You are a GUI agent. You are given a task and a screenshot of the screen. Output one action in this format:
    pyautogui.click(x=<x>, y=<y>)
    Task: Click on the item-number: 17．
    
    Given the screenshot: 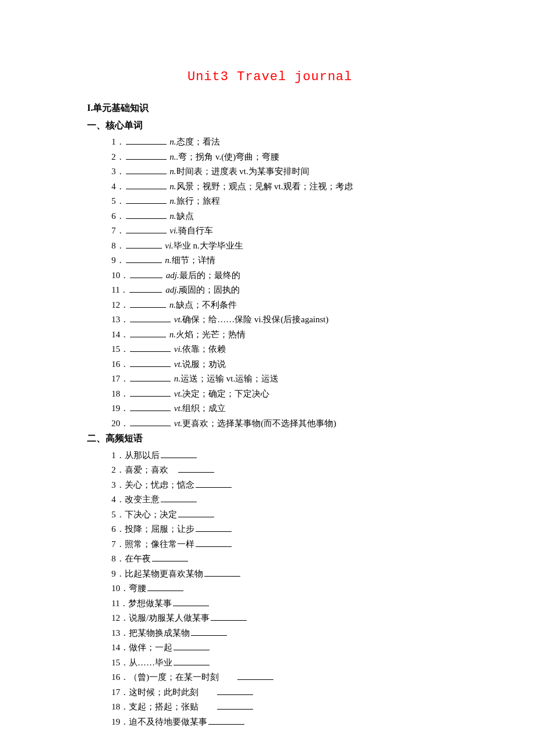 What is the action you would take?
    pyautogui.click(x=120, y=379)
    